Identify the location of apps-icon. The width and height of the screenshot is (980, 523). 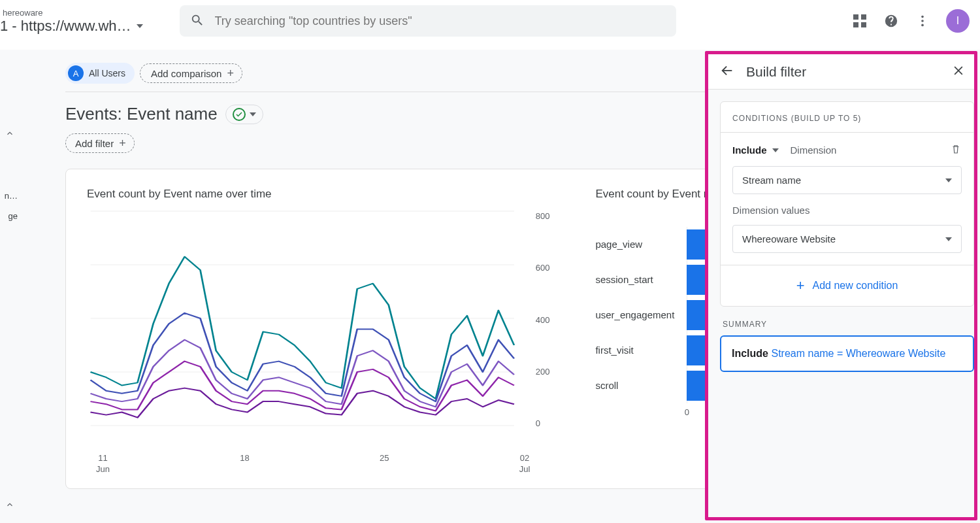
(860, 21).